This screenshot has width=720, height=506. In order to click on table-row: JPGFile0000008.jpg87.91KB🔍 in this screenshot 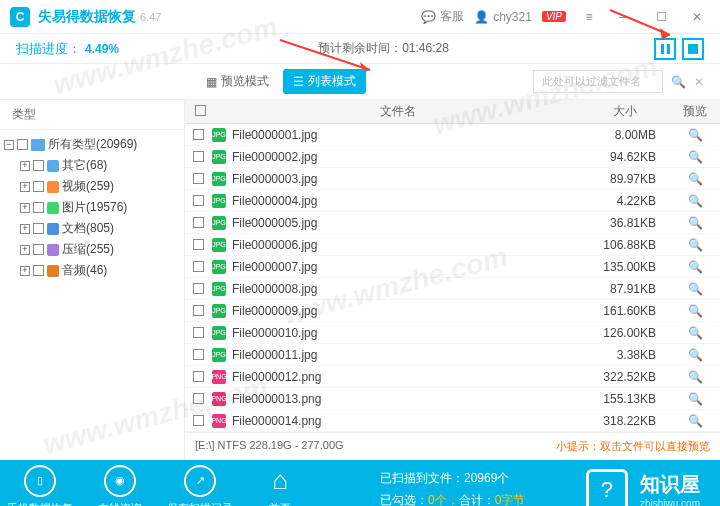, I will do `click(452, 289)`.